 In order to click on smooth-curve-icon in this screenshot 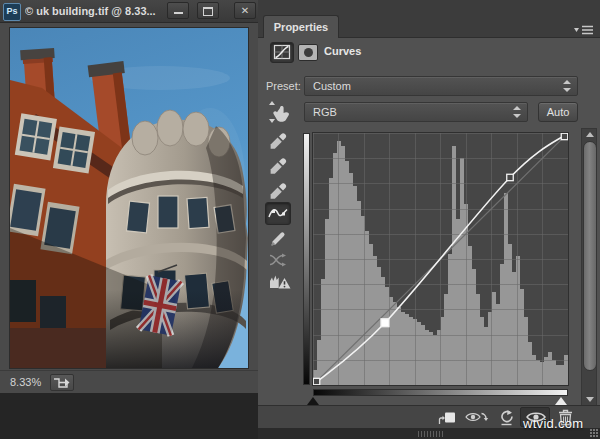, I will do `click(278, 260)`.